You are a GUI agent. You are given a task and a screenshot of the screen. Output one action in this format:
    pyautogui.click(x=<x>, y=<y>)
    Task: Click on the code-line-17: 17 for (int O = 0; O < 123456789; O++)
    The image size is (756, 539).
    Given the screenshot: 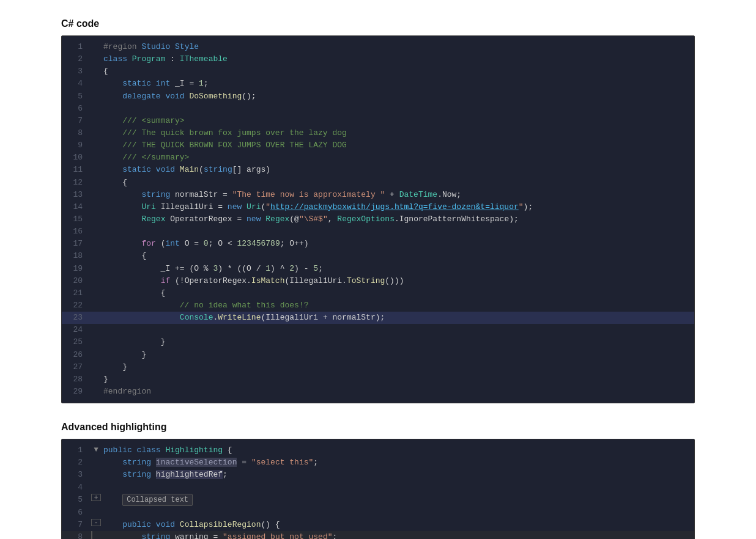 What is the action you would take?
    pyautogui.click(x=378, y=244)
    